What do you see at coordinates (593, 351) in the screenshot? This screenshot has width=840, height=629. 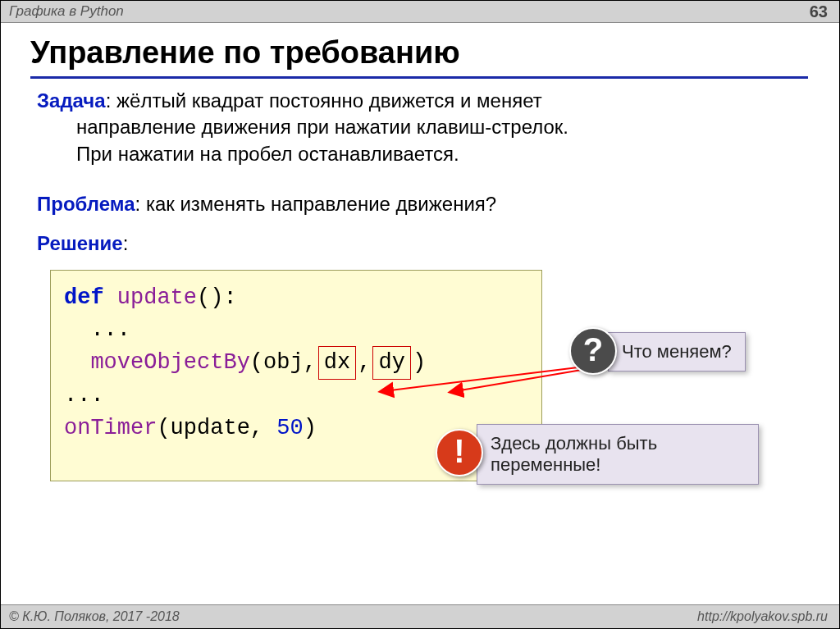 I see `question-badge: ?` at bounding box center [593, 351].